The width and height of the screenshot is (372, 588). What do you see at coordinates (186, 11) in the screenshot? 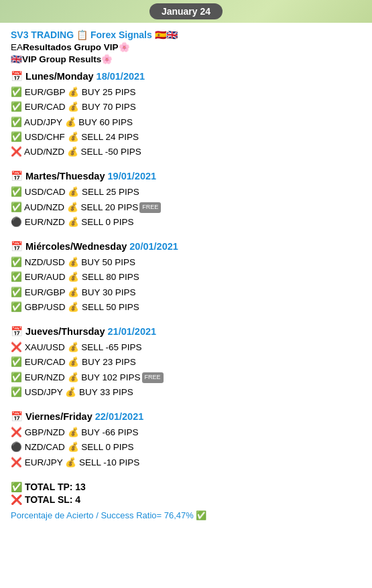
I see `date-display: January 24` at bounding box center [186, 11].